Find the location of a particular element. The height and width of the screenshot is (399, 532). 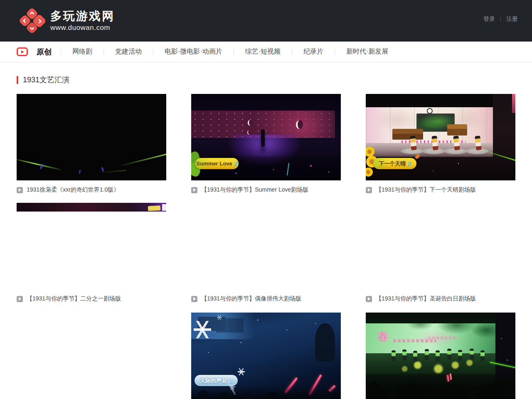

up-arrow-icon is located at coordinates (32, 13).